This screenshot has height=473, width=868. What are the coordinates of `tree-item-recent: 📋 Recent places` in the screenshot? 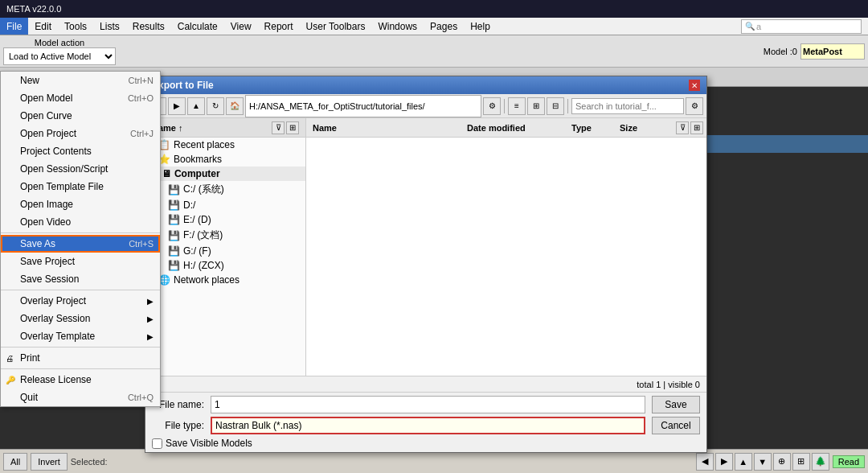 It's located at (225, 145).